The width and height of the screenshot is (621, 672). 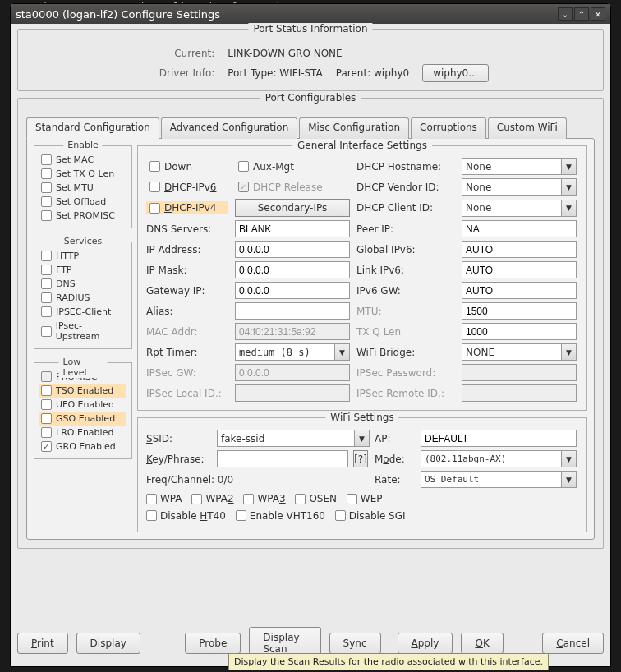 I want to click on chk-disable-sgi: Disable SGI, so click(x=370, y=516).